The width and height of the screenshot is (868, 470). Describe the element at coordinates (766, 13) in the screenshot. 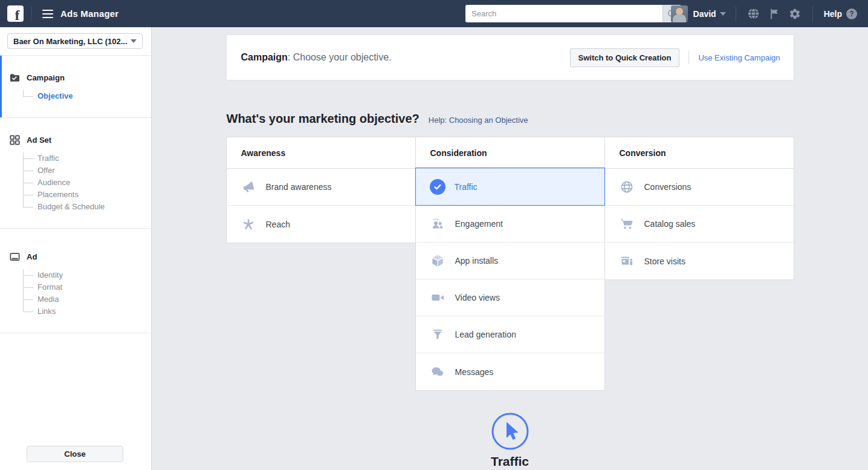

I see `topbar-right-cluster: David Help ?` at that location.